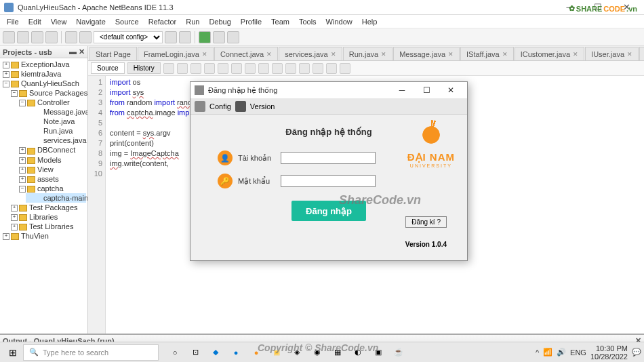 This screenshot has width=644, height=362. I want to click on tray-network-icon: 📶, so click(548, 353).